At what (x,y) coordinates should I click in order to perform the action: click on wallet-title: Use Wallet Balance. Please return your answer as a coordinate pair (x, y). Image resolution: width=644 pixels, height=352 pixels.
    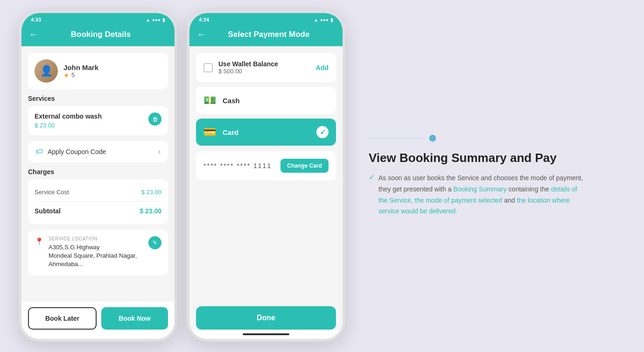
    Looking at the image, I should click on (248, 64).